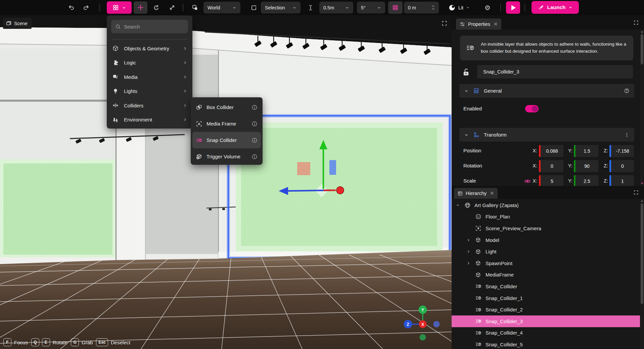  I want to click on general-section-header: General, so click(547, 91).